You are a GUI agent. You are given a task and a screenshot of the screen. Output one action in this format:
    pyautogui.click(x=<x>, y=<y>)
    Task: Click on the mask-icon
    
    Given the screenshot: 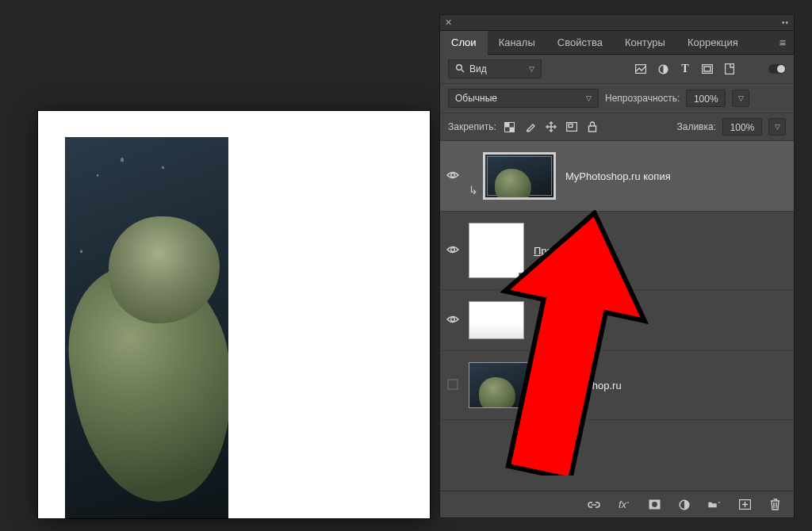 What is the action you would take?
    pyautogui.click(x=654, y=505)
    